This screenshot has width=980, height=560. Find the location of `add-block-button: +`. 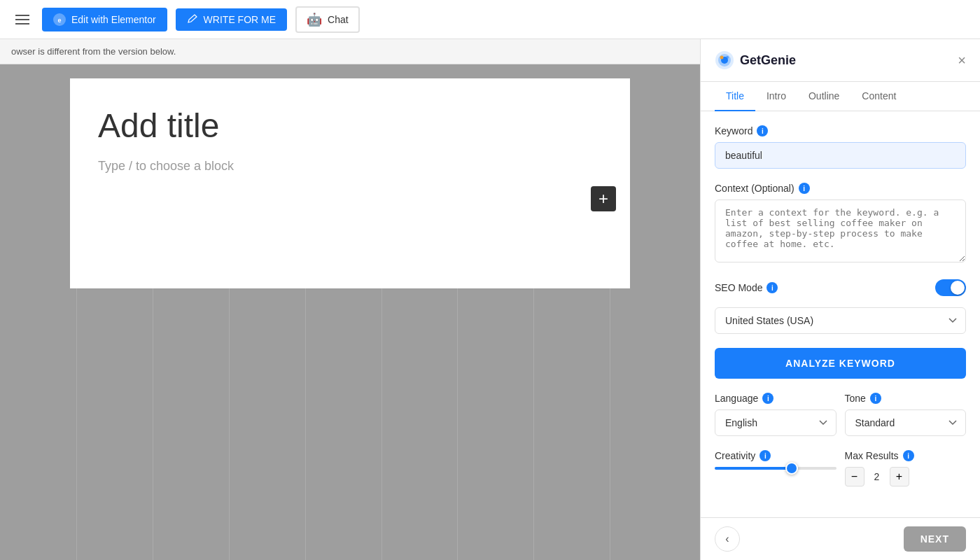

add-block-button: + is located at coordinates (603, 199).